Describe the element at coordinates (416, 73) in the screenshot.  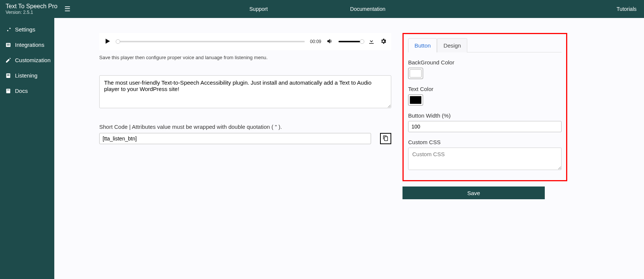
I see `bg-color-picker` at that location.